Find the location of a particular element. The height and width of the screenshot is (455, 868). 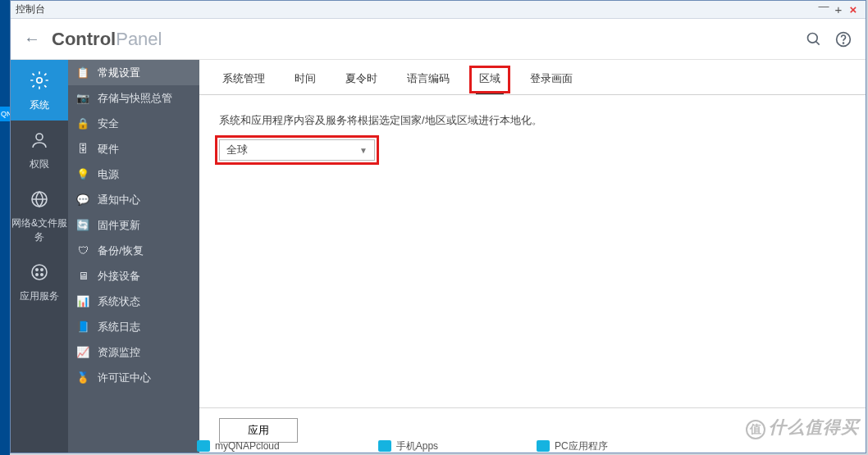

desktop-app-item: 手机Apps is located at coordinates (409, 446).